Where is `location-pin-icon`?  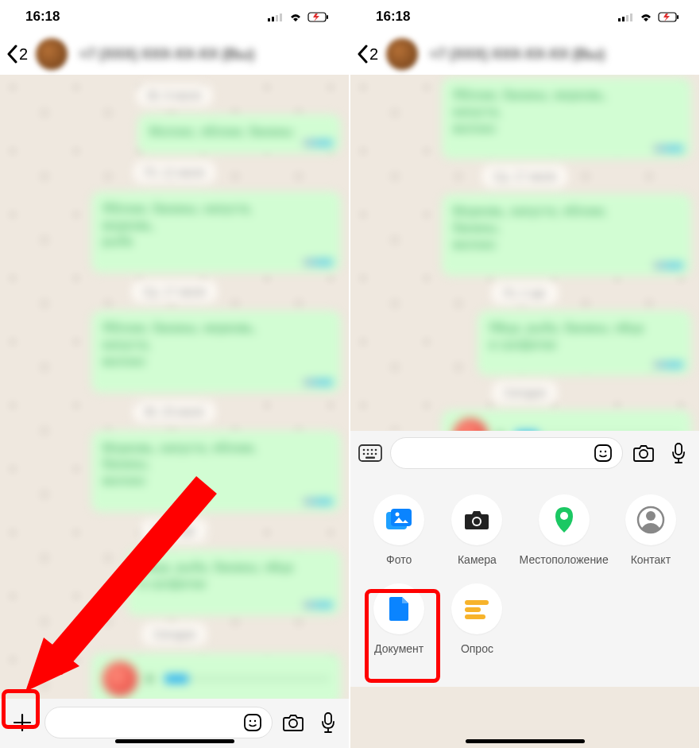 location-pin-icon is located at coordinates (564, 520).